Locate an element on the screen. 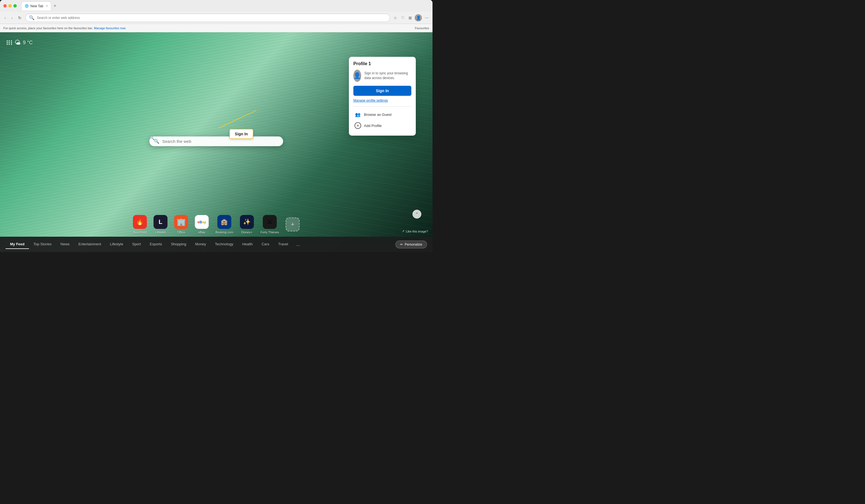 The image size is (865, 504). collections-icon-btn: ♡ is located at coordinates (403, 18).